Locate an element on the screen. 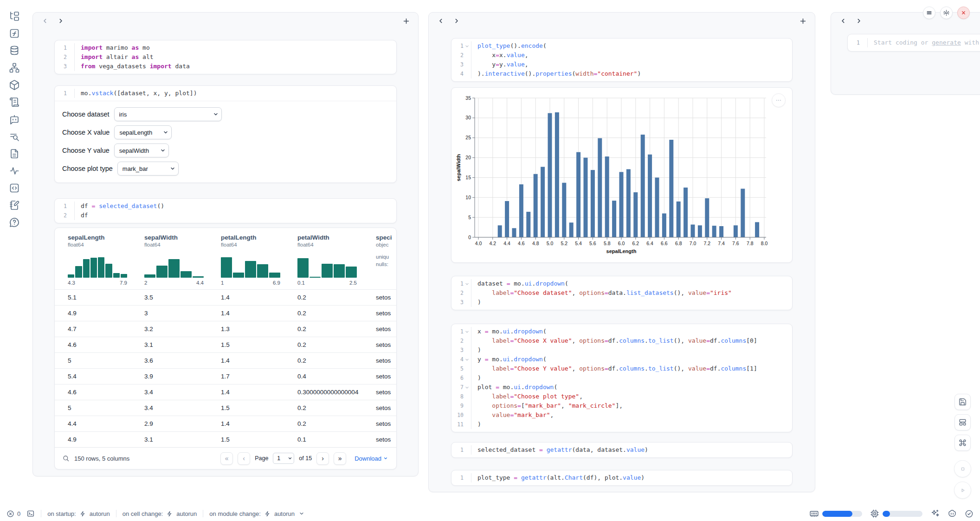 The width and height of the screenshot is (980, 521). runtime-config-2: on module change:autorun is located at coordinates (257, 514).